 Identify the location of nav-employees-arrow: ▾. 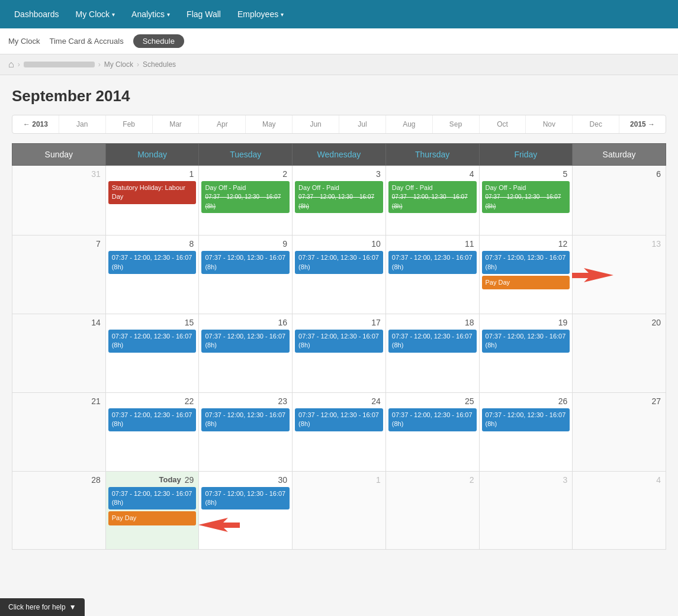
(282, 14).